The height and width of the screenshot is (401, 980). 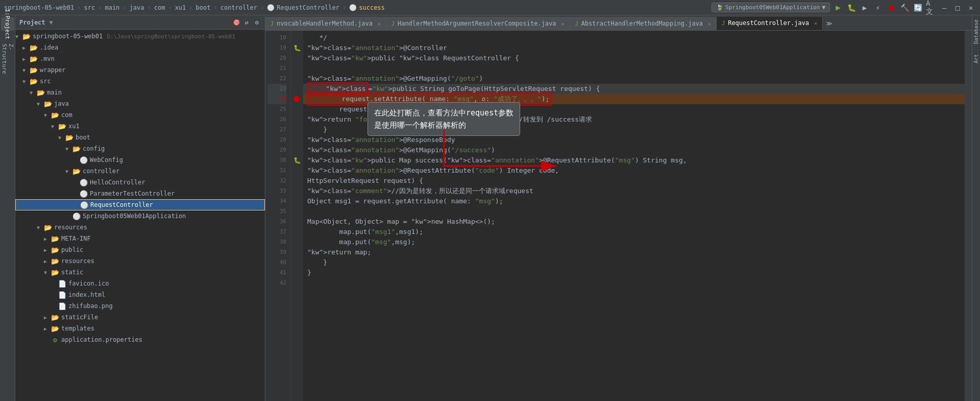 What do you see at coordinates (326, 23) in the screenshot?
I see `tab-nvocablehandlermethod.java: J nvocableHandlerMethod.java ✕` at bounding box center [326, 23].